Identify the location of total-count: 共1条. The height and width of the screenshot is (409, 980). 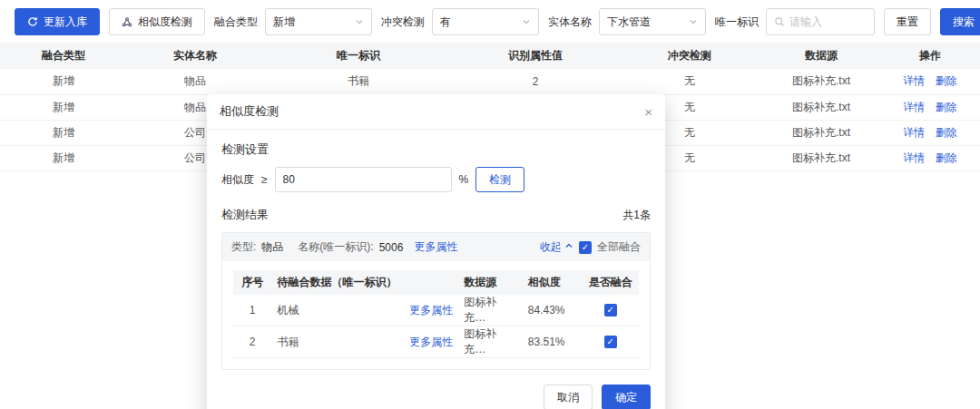
(637, 216).